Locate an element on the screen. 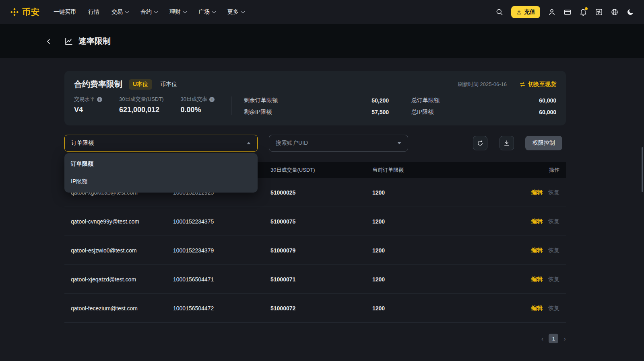 The image size is (644, 361). tab-usd-margined: U本位 is located at coordinates (140, 84).